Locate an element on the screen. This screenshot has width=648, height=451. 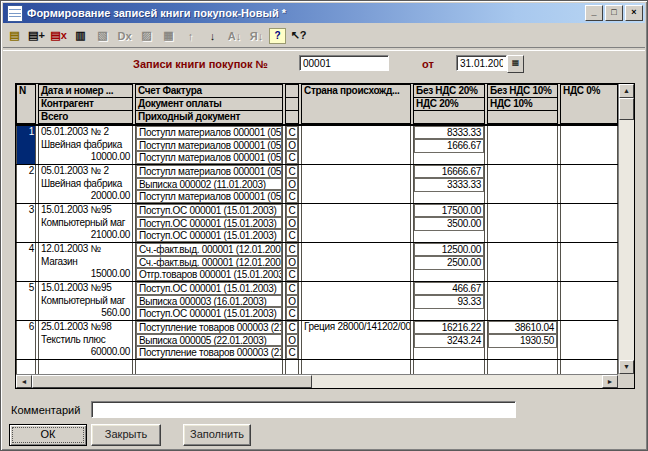
horizontal-scroll-thumb is located at coordinates (172, 382).